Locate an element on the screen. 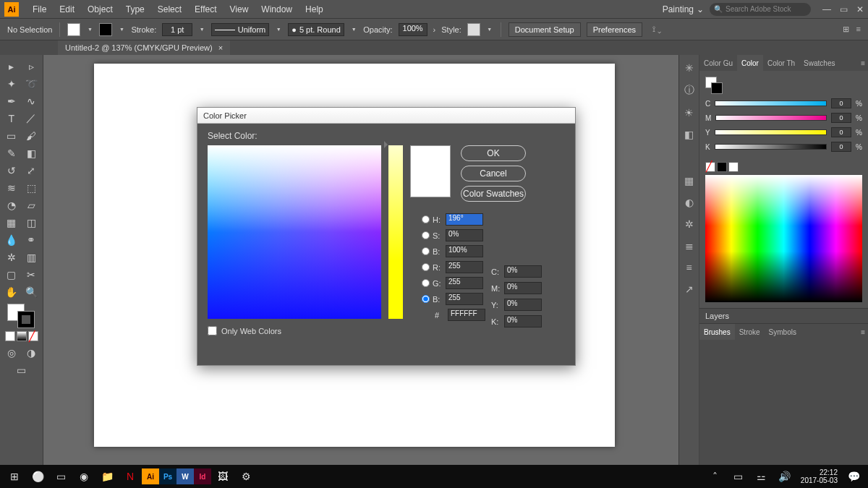 This screenshot has width=868, height=488. c-slider is located at coordinates (771, 103).